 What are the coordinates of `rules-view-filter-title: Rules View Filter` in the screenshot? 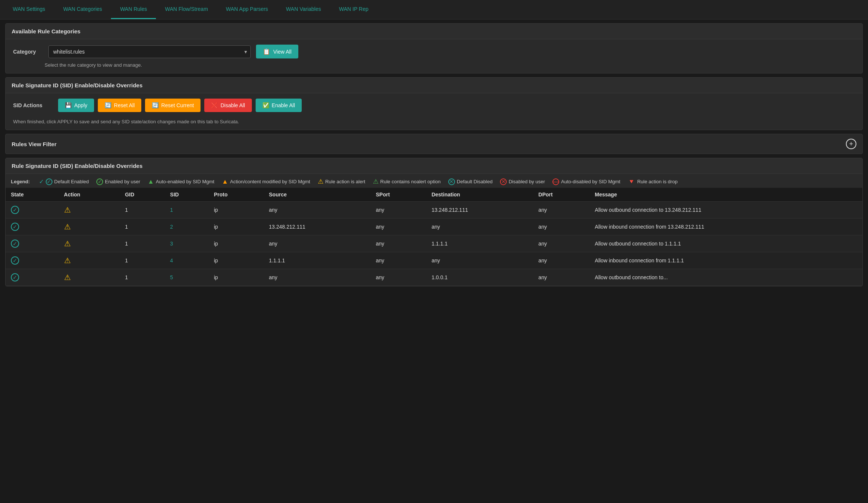 It's located at (34, 144).